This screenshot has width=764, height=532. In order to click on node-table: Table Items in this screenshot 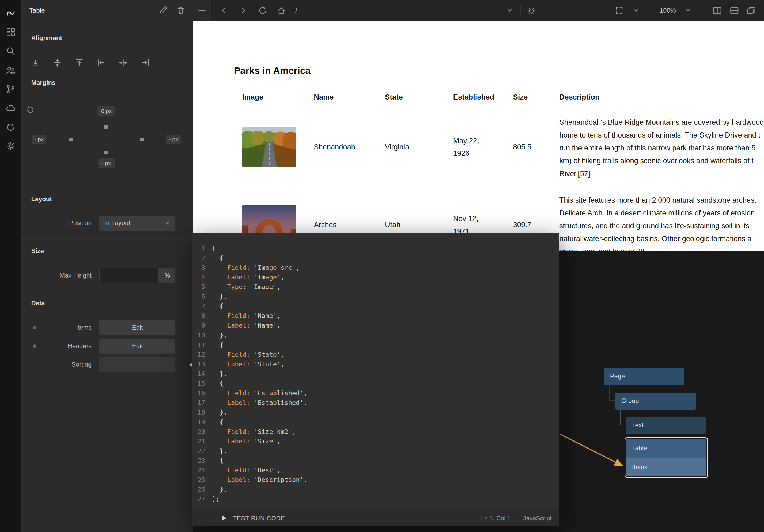, I will do `click(666, 458)`.